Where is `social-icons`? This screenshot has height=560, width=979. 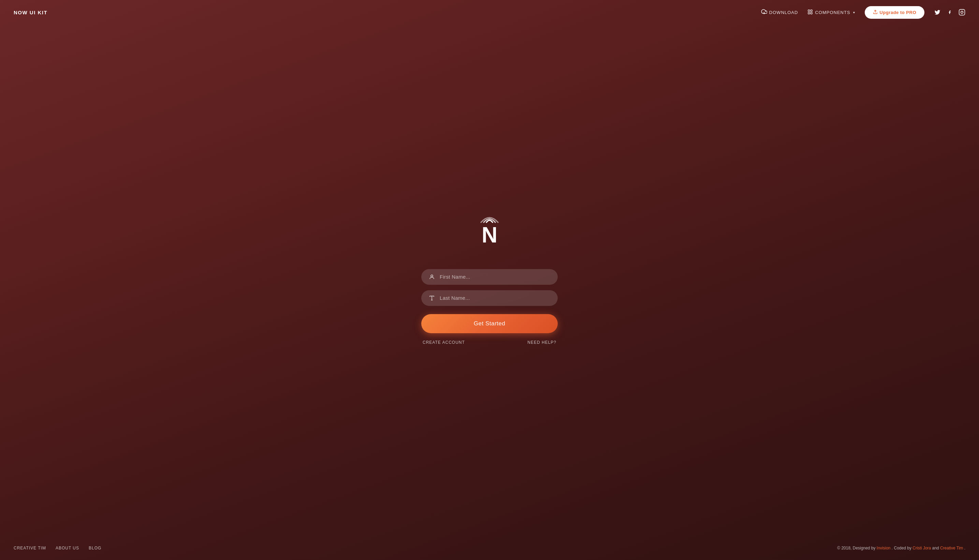 social-icons is located at coordinates (950, 12).